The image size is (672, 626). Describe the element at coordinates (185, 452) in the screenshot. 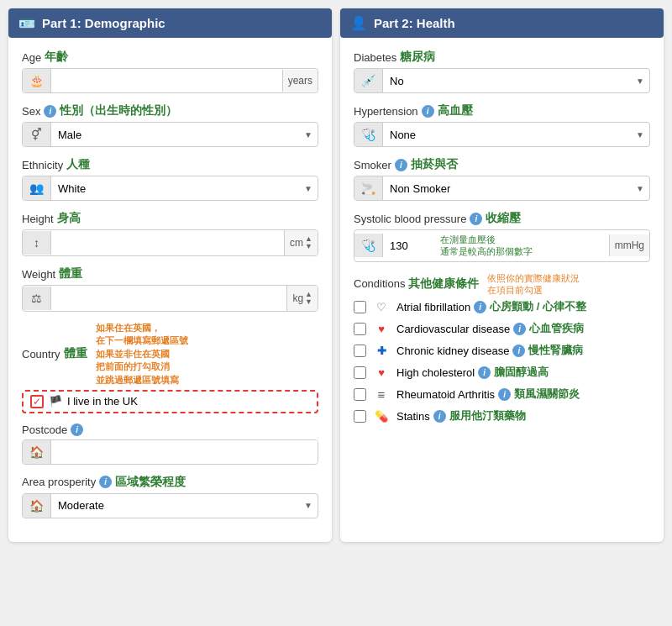

I see `postcode-input` at that location.